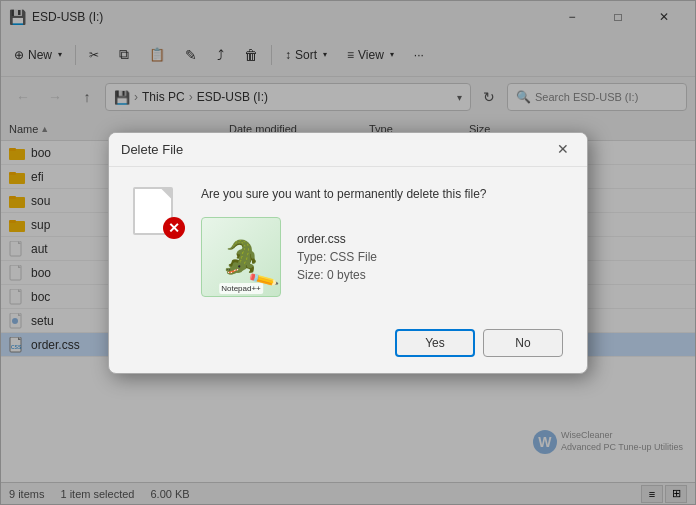 The height and width of the screenshot is (505, 696). What do you see at coordinates (382, 194) in the screenshot?
I see `dialog-question: Are you sure you want to permanently del…` at bounding box center [382, 194].